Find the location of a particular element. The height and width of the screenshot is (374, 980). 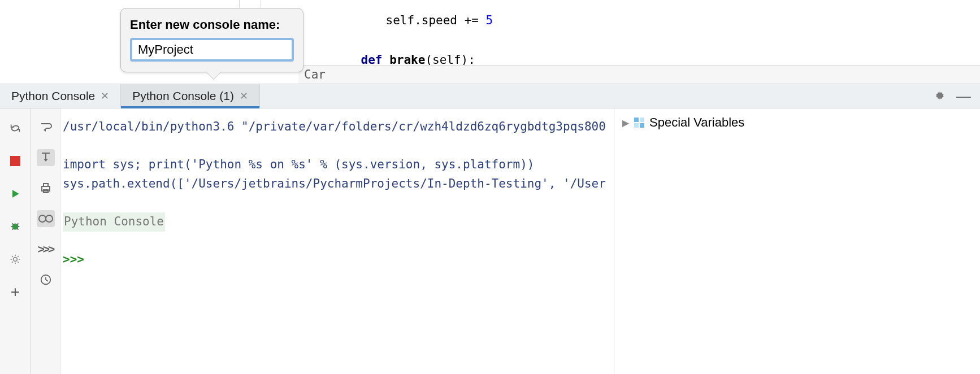

console-line: import sys; print('Python %s on %s' % (s… is located at coordinates (338, 165).